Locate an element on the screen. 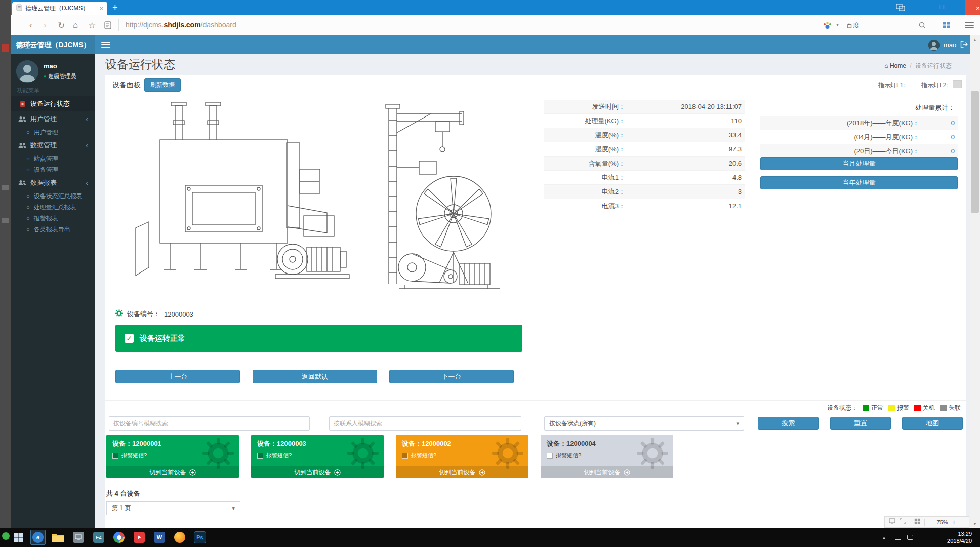 This screenshot has height=547, width=980. sidebar-subitem-site-mgmt: ○ 站点管理 is located at coordinates (53, 159).